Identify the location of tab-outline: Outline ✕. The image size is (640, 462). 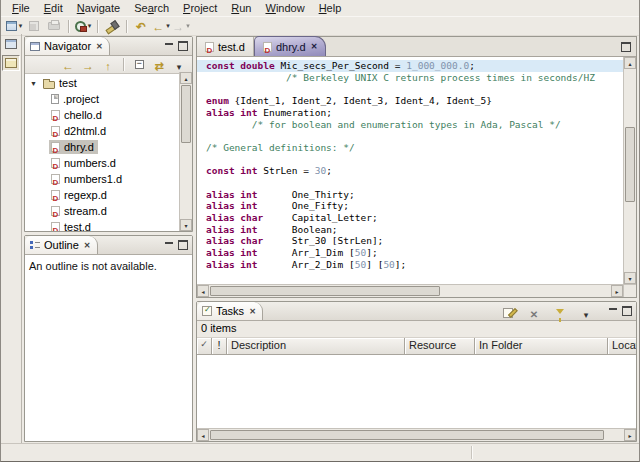
(62, 245).